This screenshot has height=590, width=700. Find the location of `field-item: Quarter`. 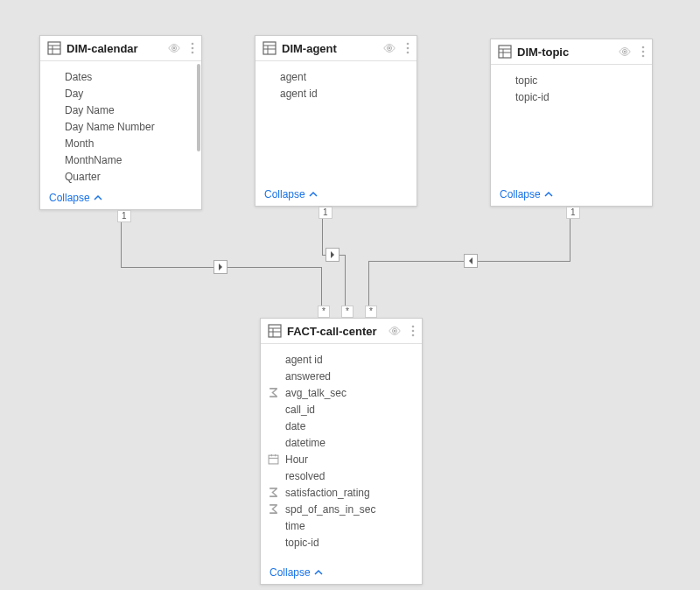

field-item: Quarter is located at coordinates (121, 177).